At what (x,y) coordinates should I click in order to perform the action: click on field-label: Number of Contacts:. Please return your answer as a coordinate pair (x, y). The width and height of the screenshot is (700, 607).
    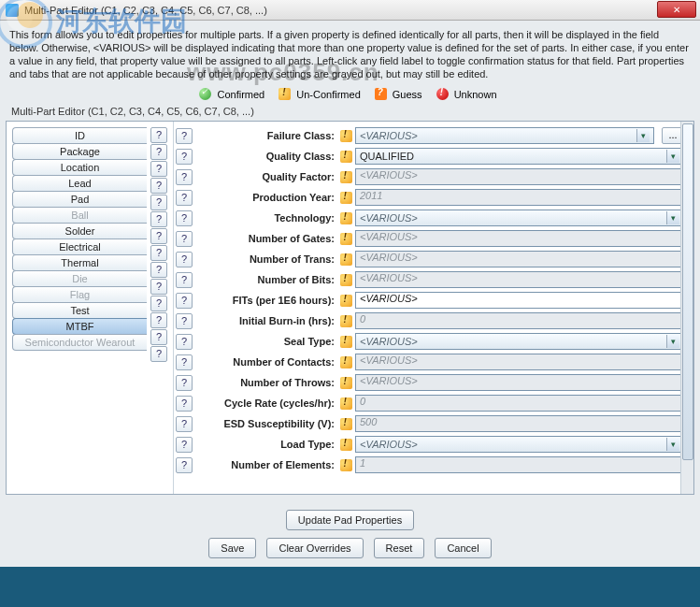
    Looking at the image, I should click on (266, 362).